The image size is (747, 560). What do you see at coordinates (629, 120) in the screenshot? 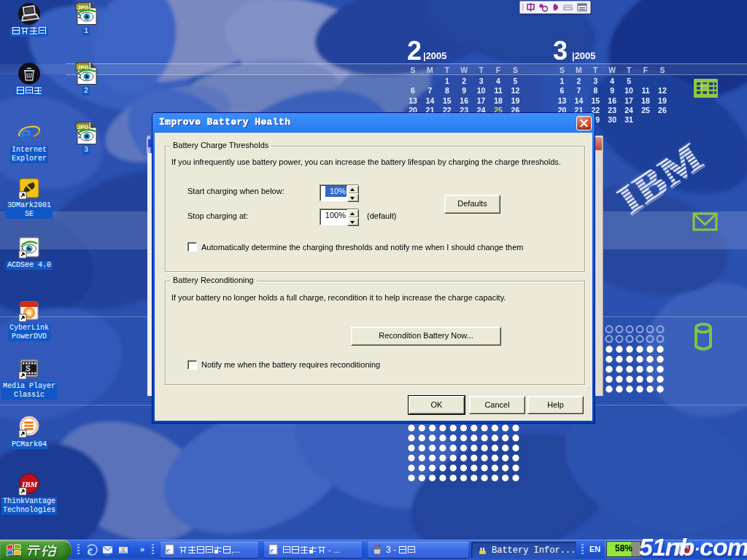
I see `svg-text: 31` at bounding box center [629, 120].